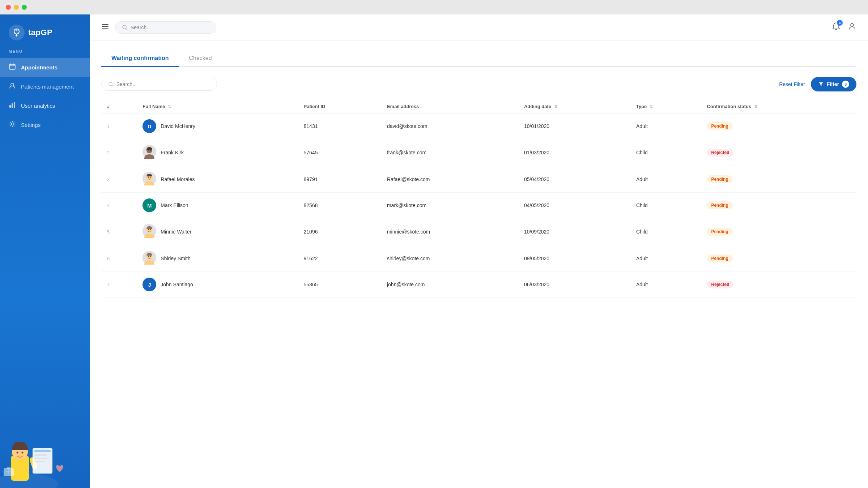 The height and width of the screenshot is (488, 868). I want to click on table-row: 5 Minnie Walter 21096 minnie@skote.com 1…, so click(479, 232).